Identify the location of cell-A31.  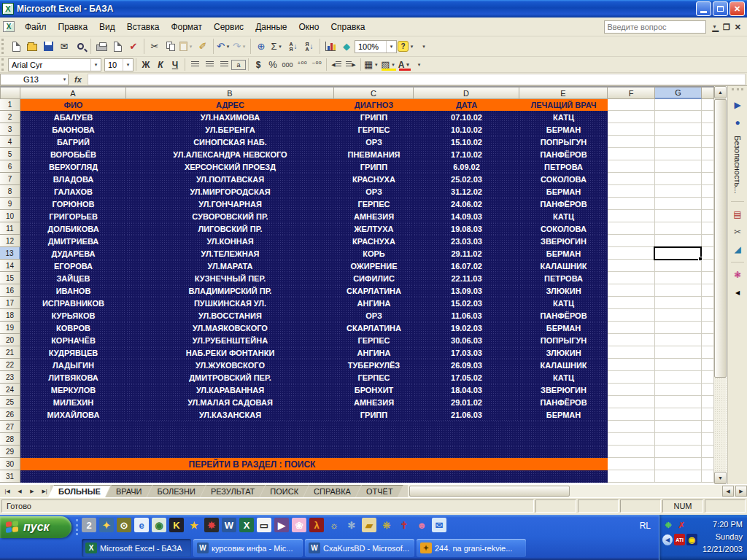
(314, 477).